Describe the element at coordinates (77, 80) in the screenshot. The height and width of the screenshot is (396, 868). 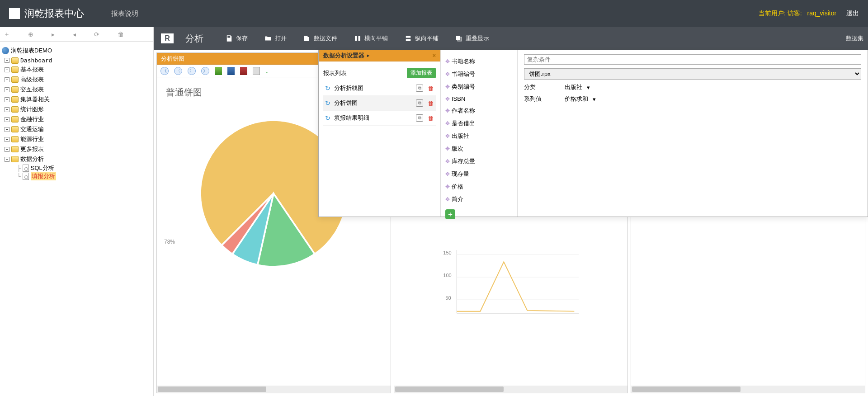
I see `tree-node: +高级报表` at that location.